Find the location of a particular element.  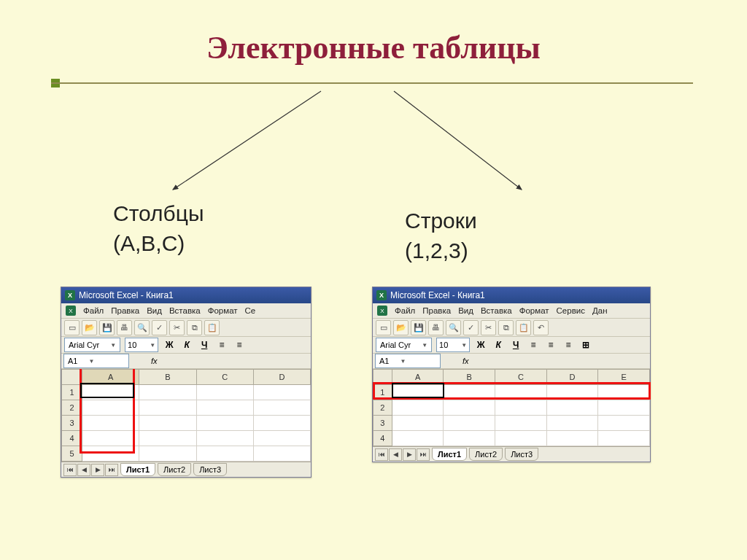

row-header: 2 is located at coordinates (383, 408).